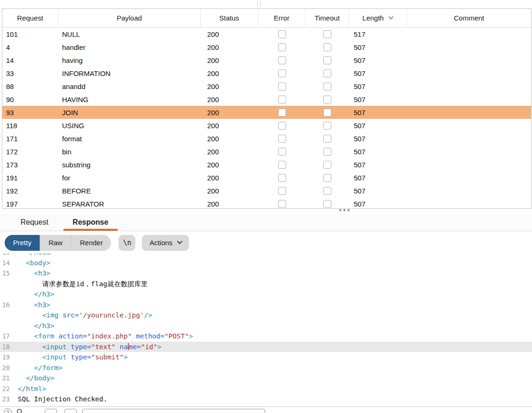 The image size is (532, 413). Describe the element at coordinates (267, 47) in the screenshot. I see `table-row: 4handler200507` at that location.